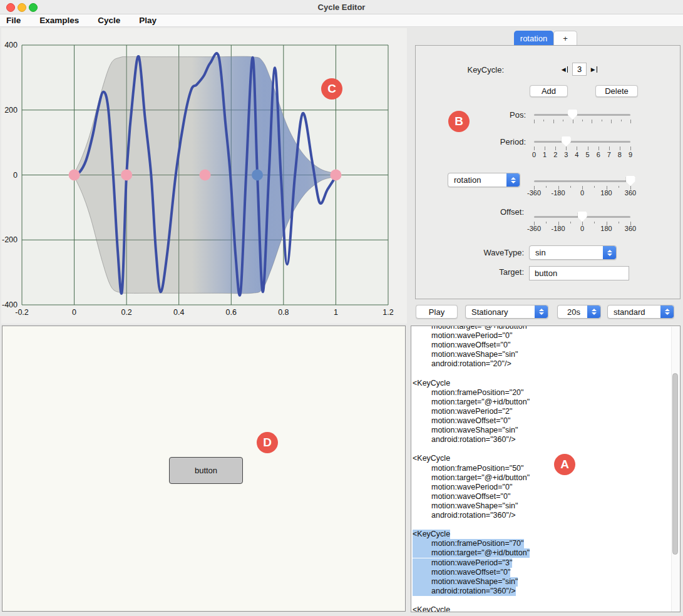  I want to click on rotation-slider-tick-label: -360, so click(534, 193).